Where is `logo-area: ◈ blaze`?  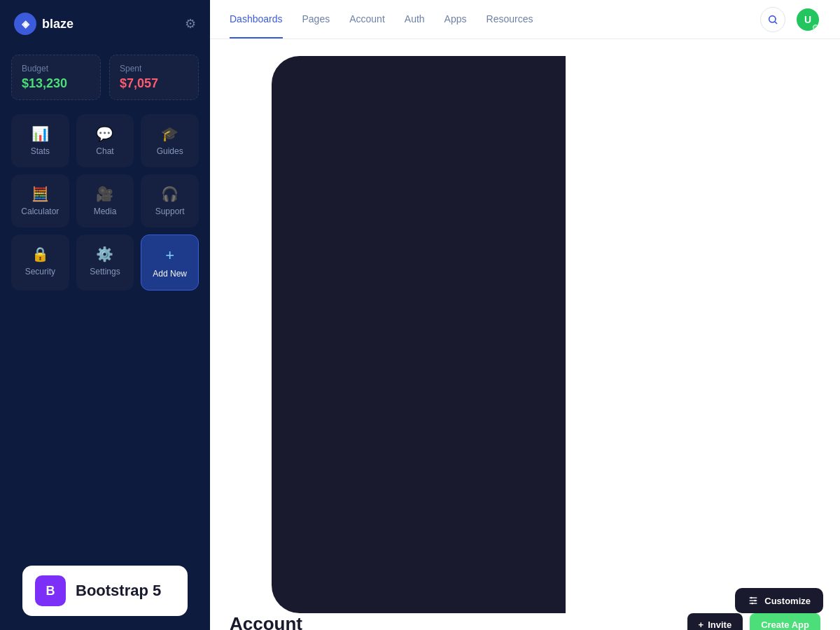
logo-area: ◈ blaze is located at coordinates (43, 24).